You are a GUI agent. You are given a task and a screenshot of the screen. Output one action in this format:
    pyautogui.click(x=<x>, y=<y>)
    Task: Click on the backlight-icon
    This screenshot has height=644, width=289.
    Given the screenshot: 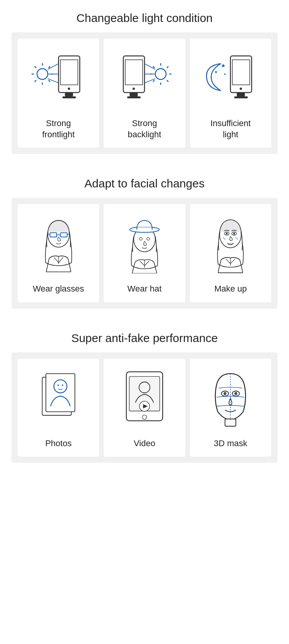 What is the action you would take?
    pyautogui.click(x=144, y=77)
    